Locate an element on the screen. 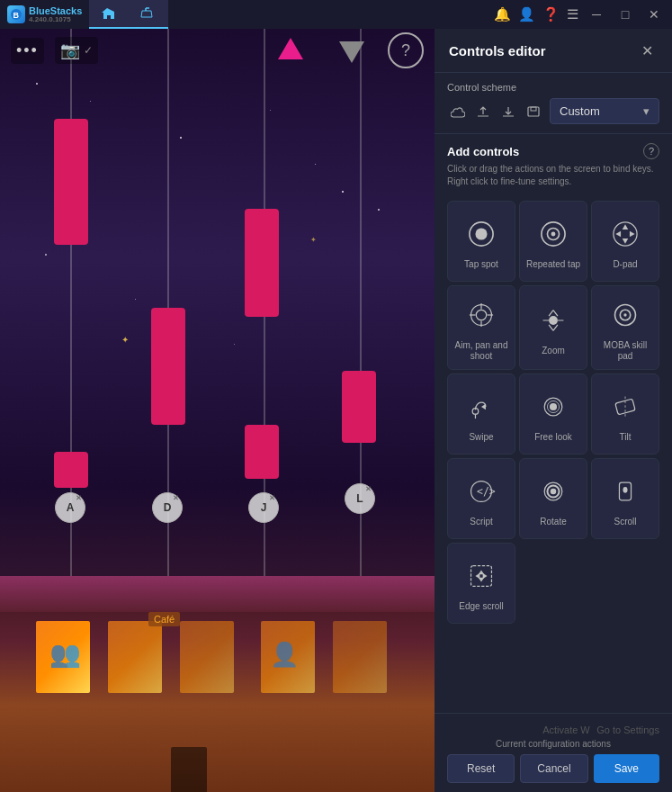 This screenshot has height=792, width=672. scheme-export-icon is located at coordinates (483, 112).